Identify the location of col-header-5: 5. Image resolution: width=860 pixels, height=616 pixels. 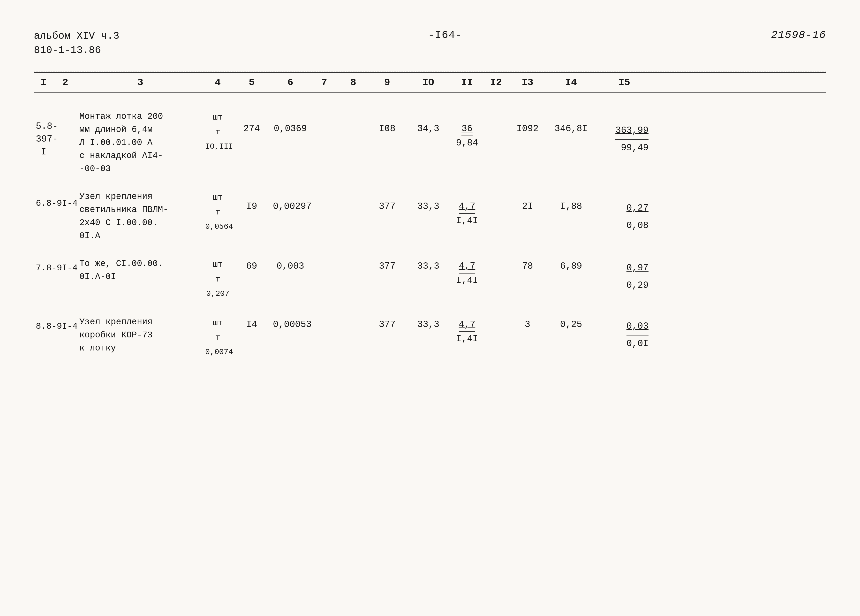
(252, 83).